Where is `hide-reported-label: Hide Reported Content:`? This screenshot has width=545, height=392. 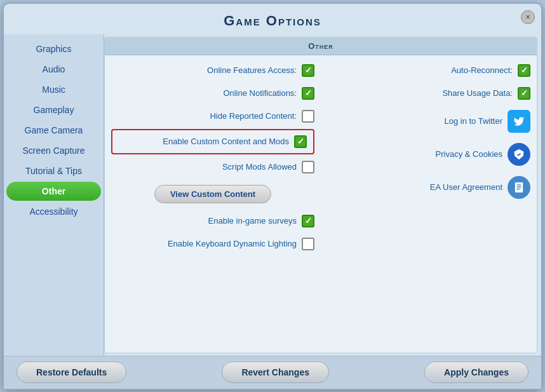 hide-reported-label: Hide Reported Content: is located at coordinates (253, 116).